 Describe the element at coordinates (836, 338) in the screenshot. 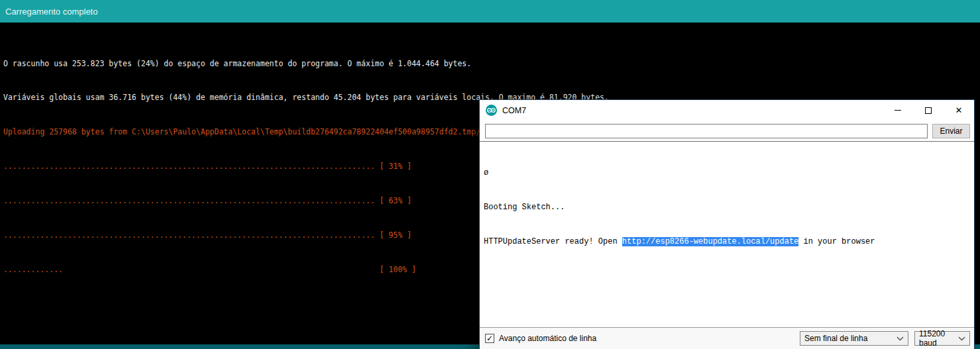

I see `line-ending-value: Sem final de linha` at that location.